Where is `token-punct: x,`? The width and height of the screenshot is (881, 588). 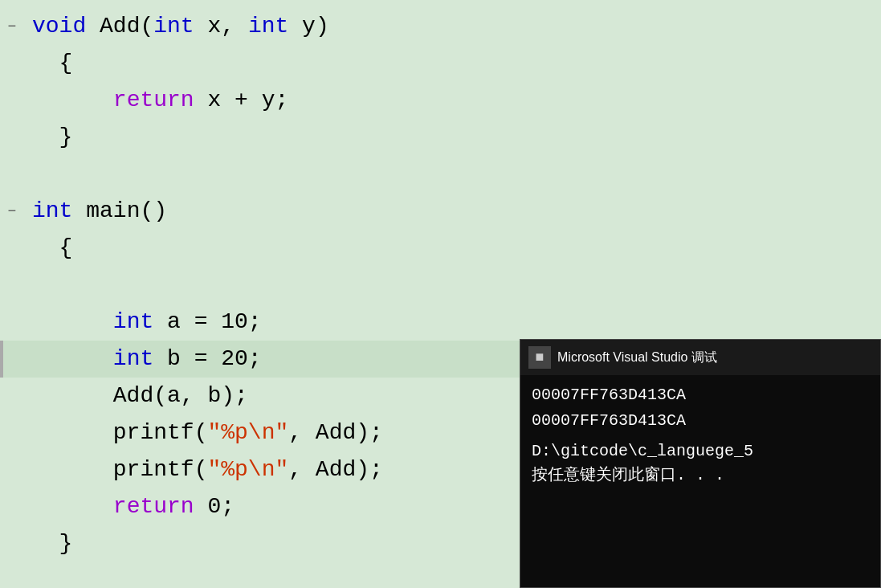 token-punct: x, is located at coordinates (222, 26).